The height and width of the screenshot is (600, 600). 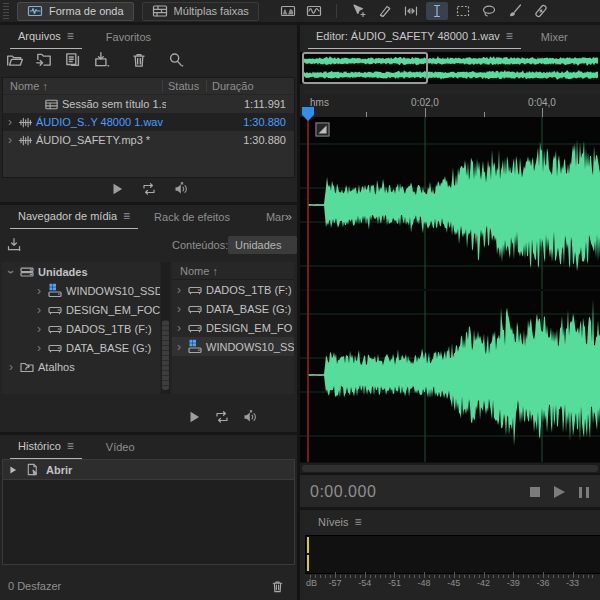 What do you see at coordinates (82, 86) in the screenshot?
I see `column-nome: Nome ↑` at bounding box center [82, 86].